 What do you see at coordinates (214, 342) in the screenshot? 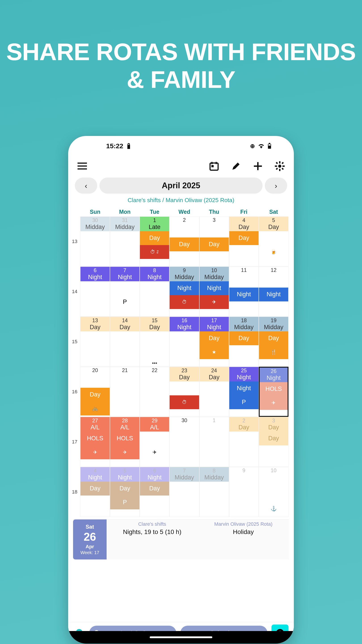
I see `calendar-cell: 17NightDay★` at bounding box center [214, 342].